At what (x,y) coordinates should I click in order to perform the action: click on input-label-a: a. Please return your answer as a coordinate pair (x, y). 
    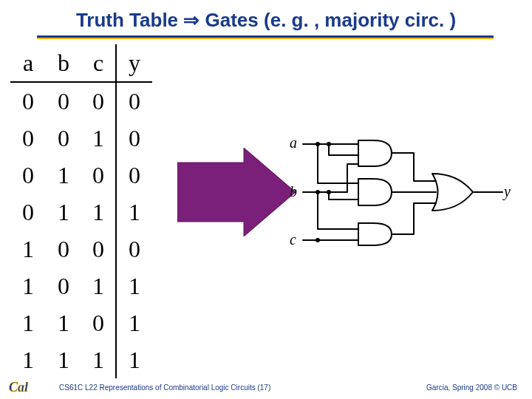
    Looking at the image, I should click on (293, 143).